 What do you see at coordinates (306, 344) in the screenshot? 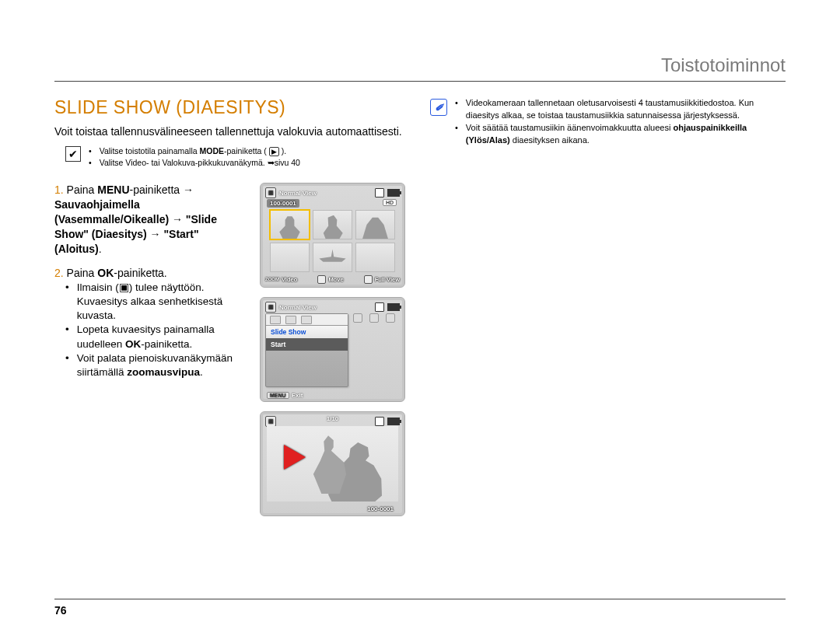
I see `menu-item-start: Start` at bounding box center [306, 344].